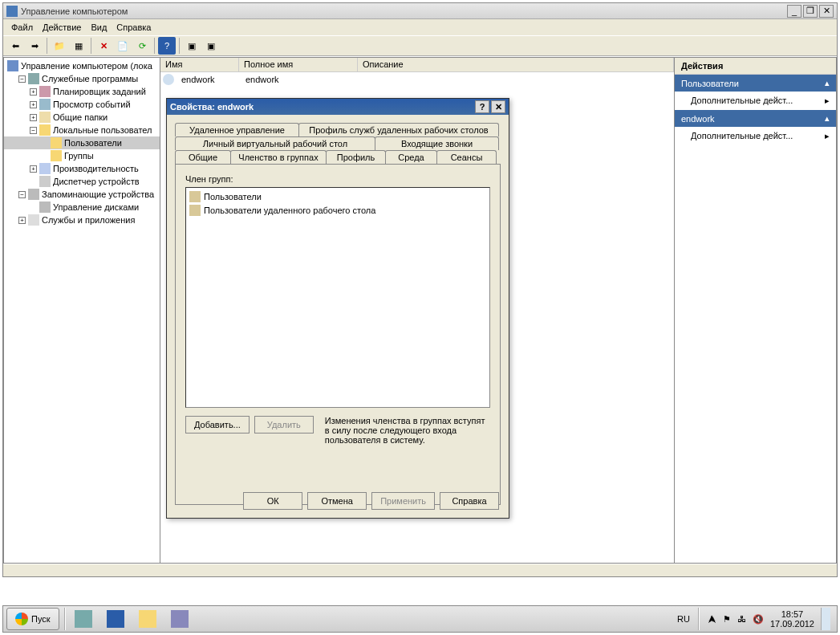 This screenshot has width=840, height=635. What do you see at coordinates (810, 11) in the screenshot?
I see `restore-button: ❐` at bounding box center [810, 11].